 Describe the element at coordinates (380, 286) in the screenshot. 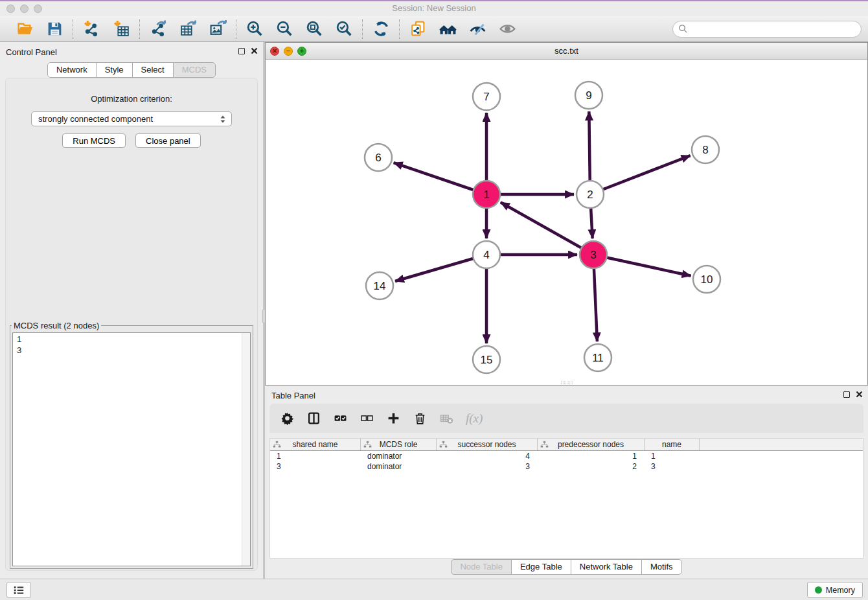

I see `graph-node-14: 14` at that location.